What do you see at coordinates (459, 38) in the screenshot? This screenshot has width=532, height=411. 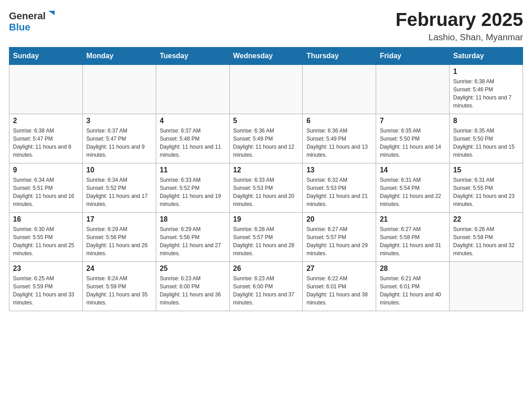 I see `location-title: Lashio, Shan, Myanmar` at bounding box center [459, 38].